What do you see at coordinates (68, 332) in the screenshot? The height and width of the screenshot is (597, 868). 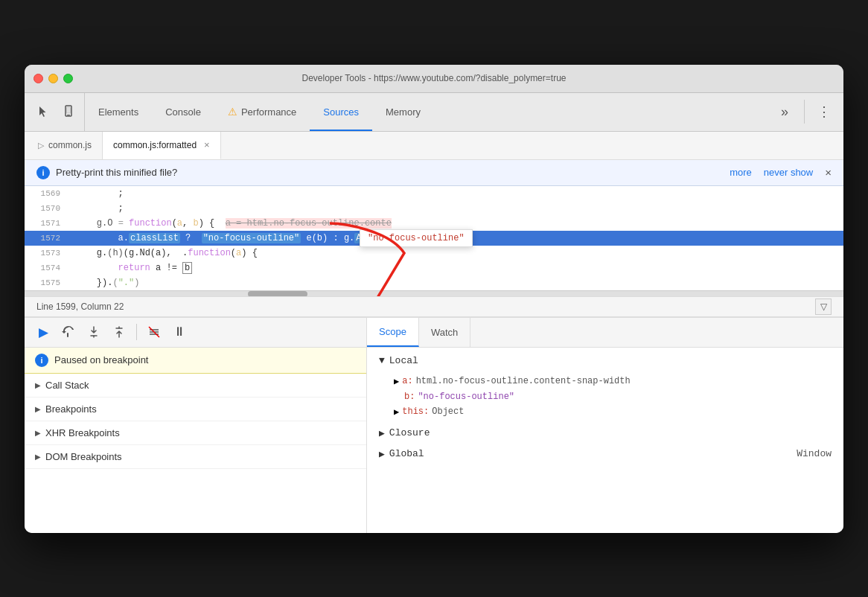 I see `step-over-button` at bounding box center [68, 332].